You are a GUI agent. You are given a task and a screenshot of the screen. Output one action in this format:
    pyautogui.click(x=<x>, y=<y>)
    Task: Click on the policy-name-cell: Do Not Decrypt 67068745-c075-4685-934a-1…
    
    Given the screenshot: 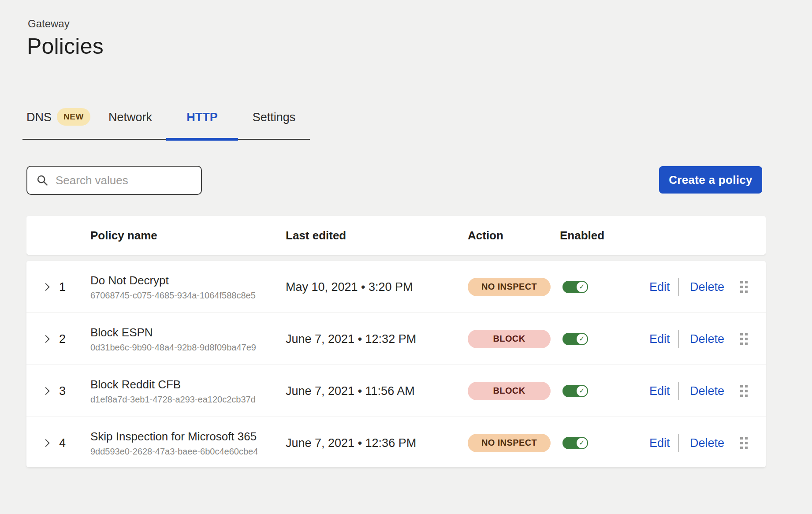 What is the action you would take?
    pyautogui.click(x=173, y=287)
    